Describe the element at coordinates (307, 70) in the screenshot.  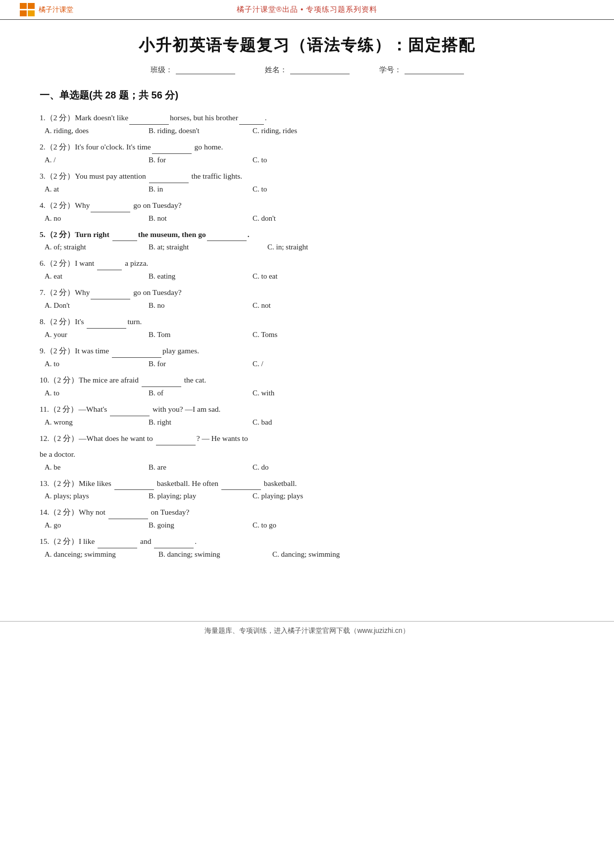
I see `info-row: 班级： 姓名： 学号：` at that location.